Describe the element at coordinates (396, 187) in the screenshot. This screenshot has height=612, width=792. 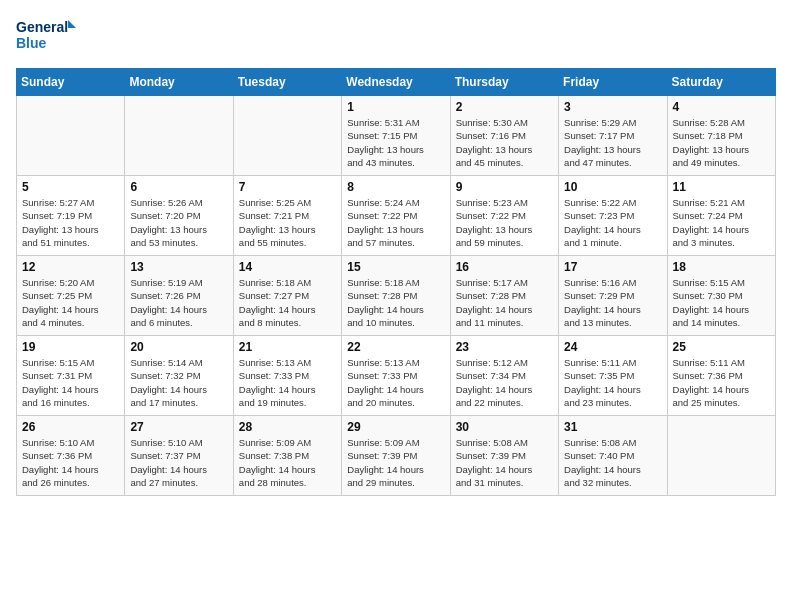
I see `day-number: 8` at that location.